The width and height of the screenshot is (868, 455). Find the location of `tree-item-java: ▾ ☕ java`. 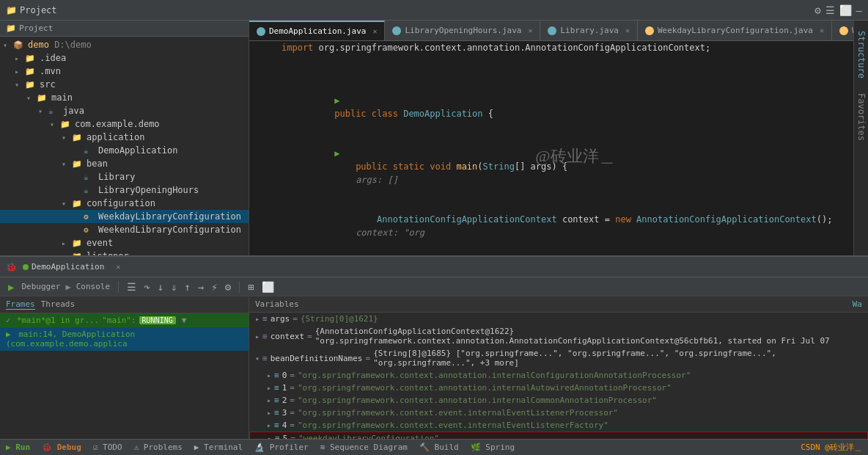

tree-item-java: ▾ ☕ java is located at coordinates (125, 111).